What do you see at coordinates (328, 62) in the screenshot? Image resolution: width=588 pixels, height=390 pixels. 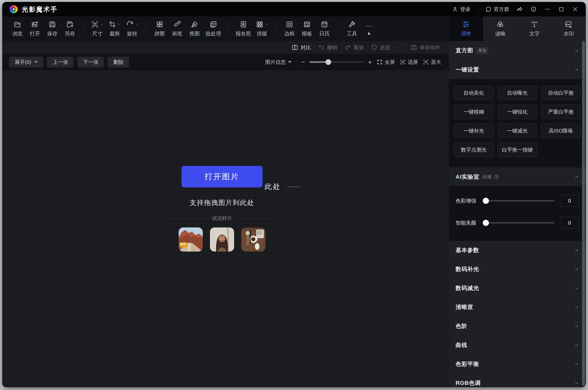 I see `zoom-slider-handle` at bounding box center [328, 62].